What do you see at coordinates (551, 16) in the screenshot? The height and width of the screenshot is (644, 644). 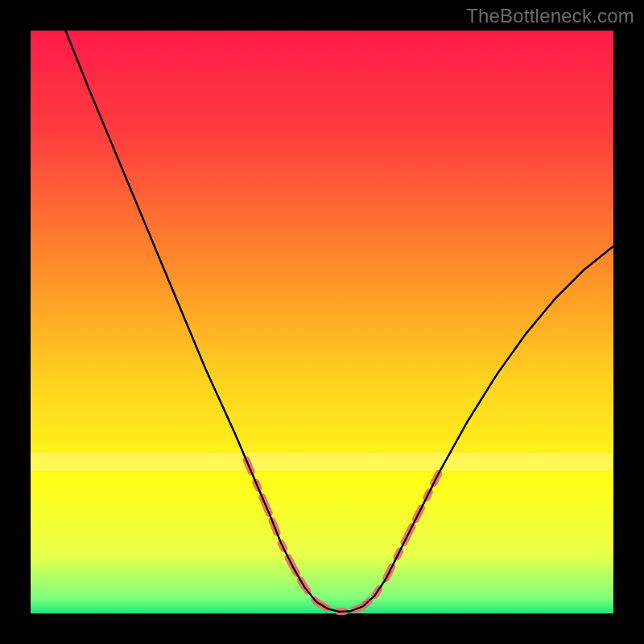 I see `watermark-text: TheBottleneck.com` at bounding box center [551, 16].